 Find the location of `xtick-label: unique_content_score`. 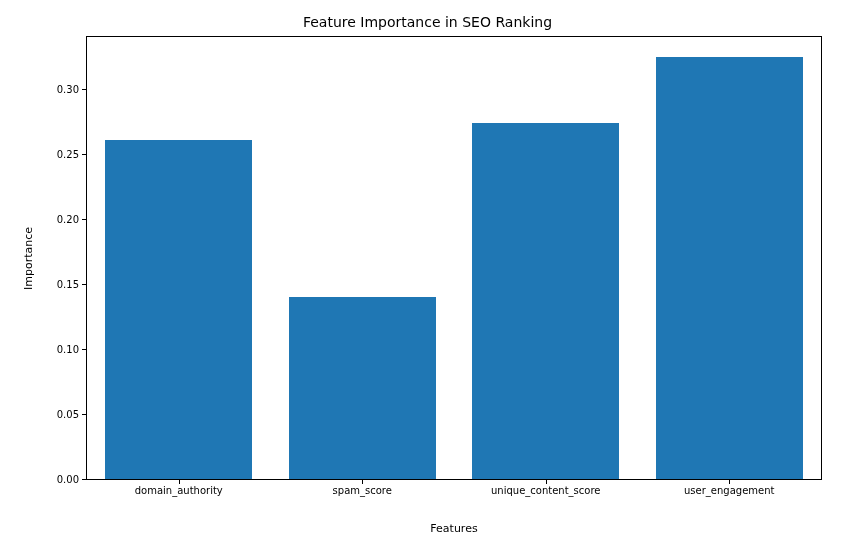

xtick-label: unique_content_score is located at coordinates (546, 488).